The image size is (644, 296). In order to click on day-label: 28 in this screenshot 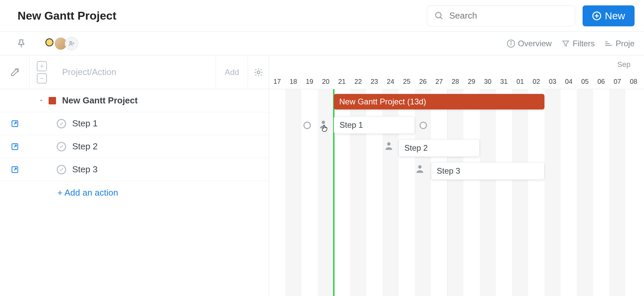, I will do `click(455, 82)`.